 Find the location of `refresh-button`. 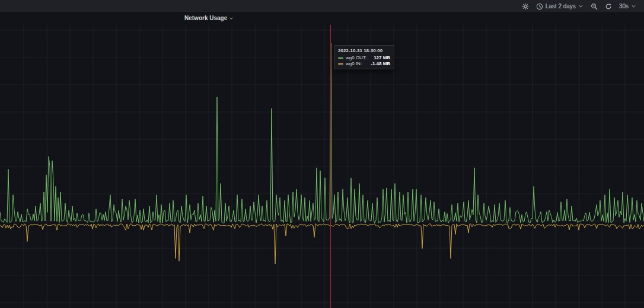

refresh-button is located at coordinates (608, 7).